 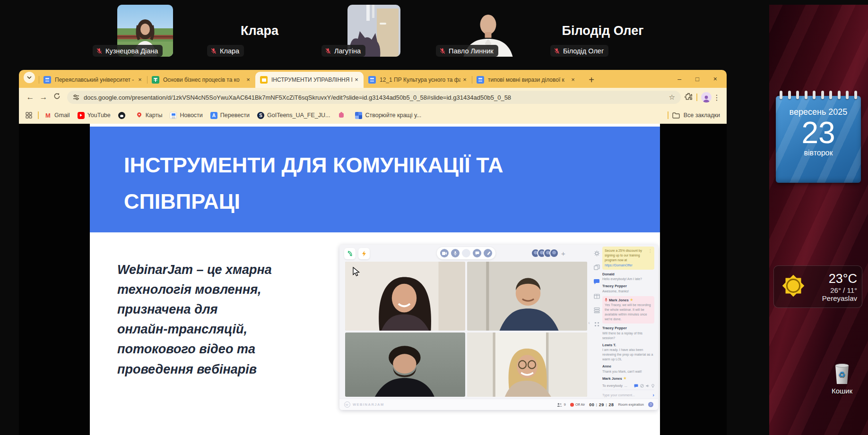 What do you see at coordinates (235, 115) in the screenshot?
I see `bookmark-label: Перевести` at bounding box center [235, 115].